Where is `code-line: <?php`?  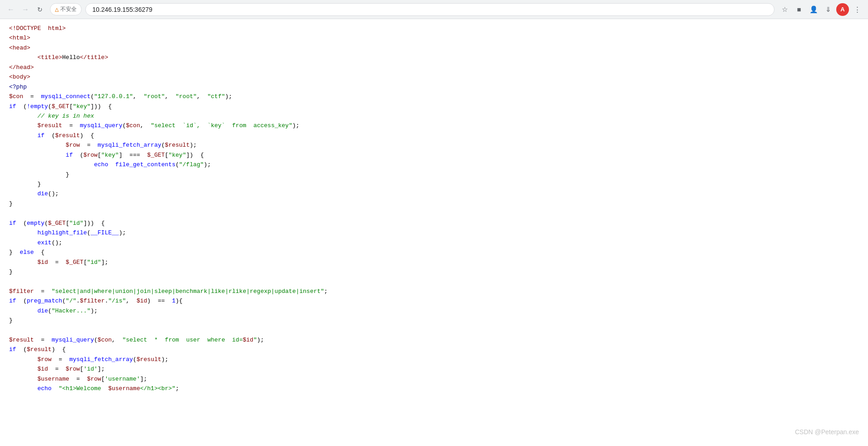 code-line: <?php is located at coordinates (434, 87).